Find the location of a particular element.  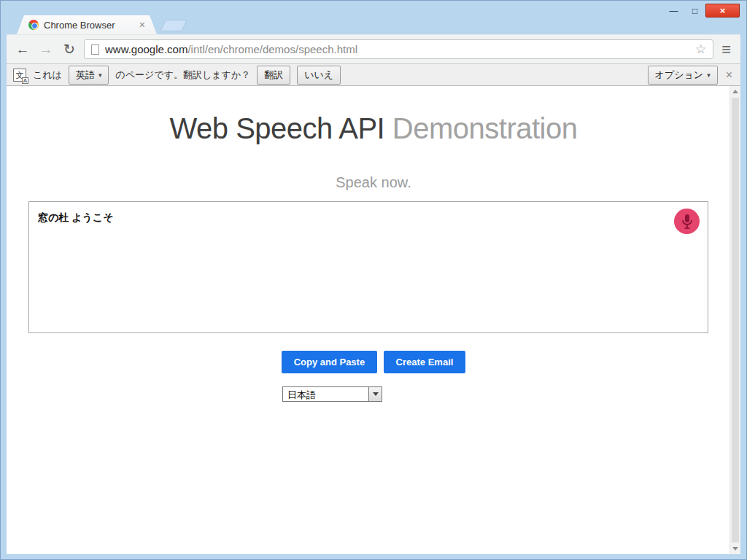

titlebar: Chrome Browser × — □ × is located at coordinates (374, 18).